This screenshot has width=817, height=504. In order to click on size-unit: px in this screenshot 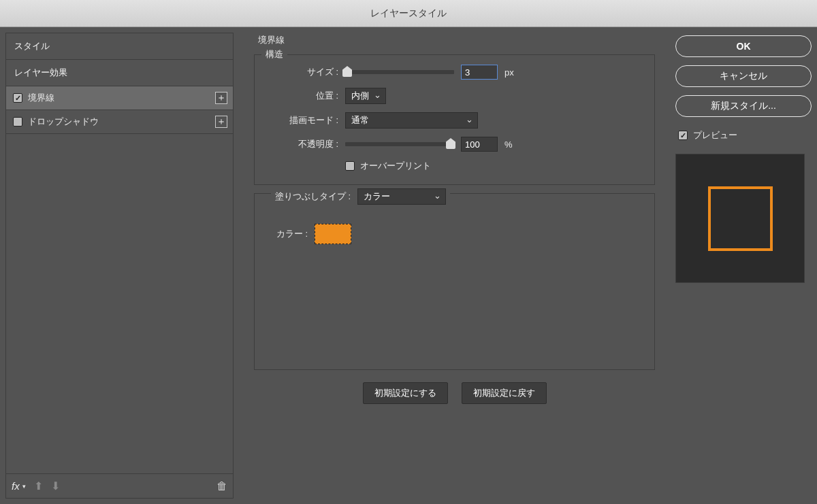, I will do `click(509, 72)`.